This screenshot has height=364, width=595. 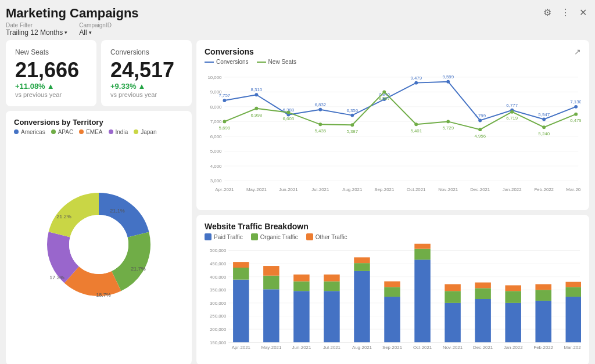 What do you see at coordinates (453, 347) in the screenshot?
I see `svg-text: Nov-2021` at bounding box center [453, 347].